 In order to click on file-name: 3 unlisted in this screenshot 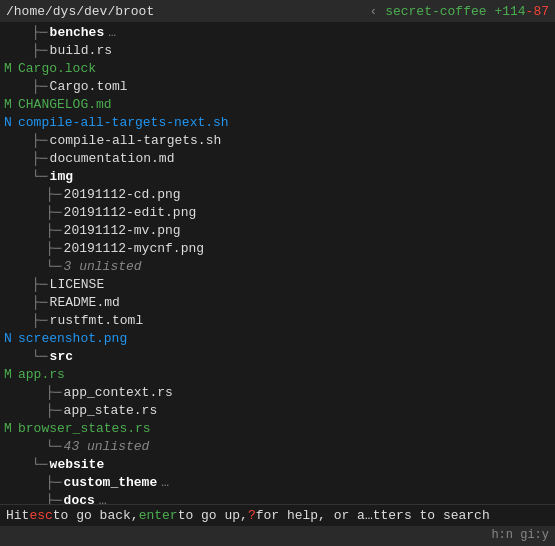, I will do `click(103, 267)`.